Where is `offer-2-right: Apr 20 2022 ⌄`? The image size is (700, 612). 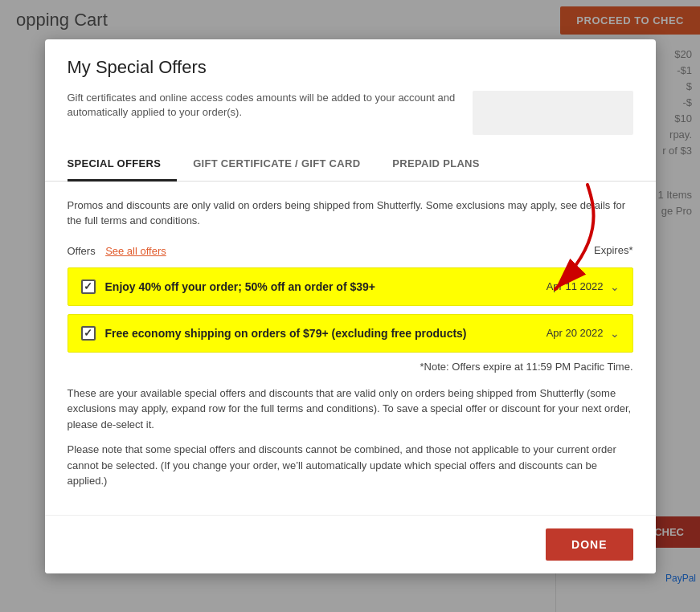
offer-2-right: Apr 20 2022 ⌄ is located at coordinates (583, 333).